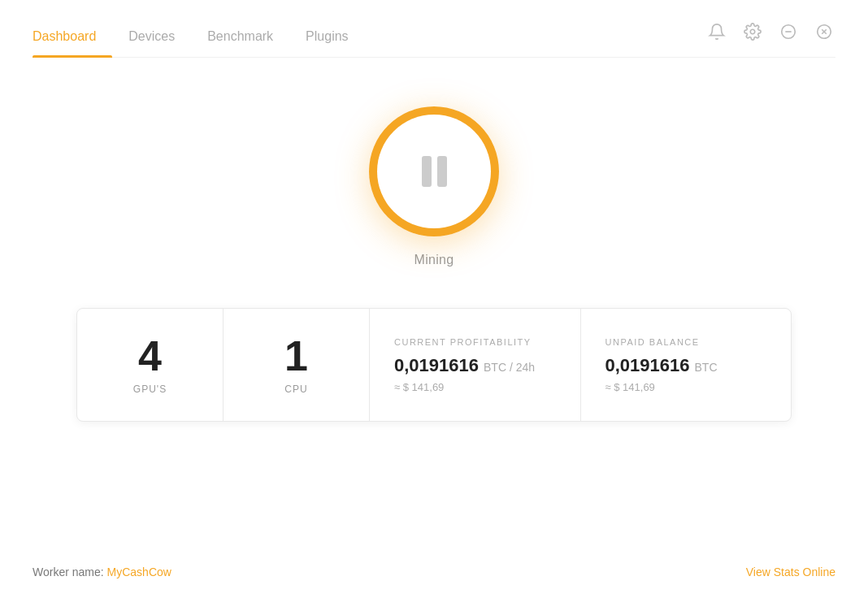 The image size is (868, 598). Describe the element at coordinates (434, 171) in the screenshot. I see `mining-button-wrapper` at that location.